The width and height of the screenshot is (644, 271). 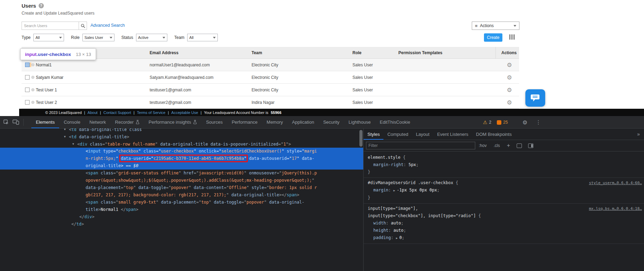 What do you see at coordinates (98, 122) in the screenshot?
I see `devtools-tab-network: Network` at bounding box center [98, 122].